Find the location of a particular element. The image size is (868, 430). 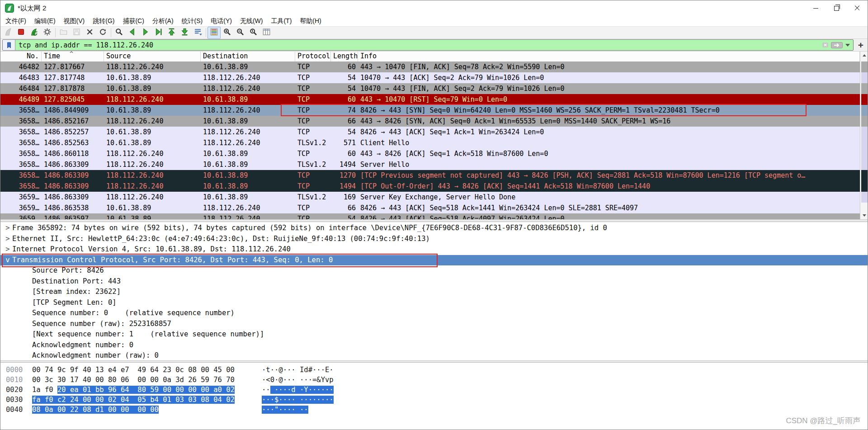

resize-columns-button is located at coordinates (267, 33).